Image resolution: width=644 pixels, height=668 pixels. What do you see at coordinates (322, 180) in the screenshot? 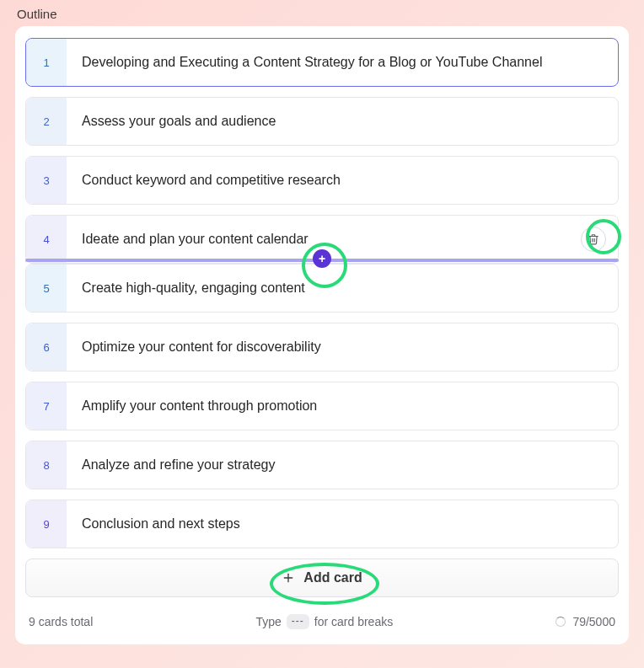
I see `card-3: 3 Conduct keyword and competitive resear…` at bounding box center [322, 180].